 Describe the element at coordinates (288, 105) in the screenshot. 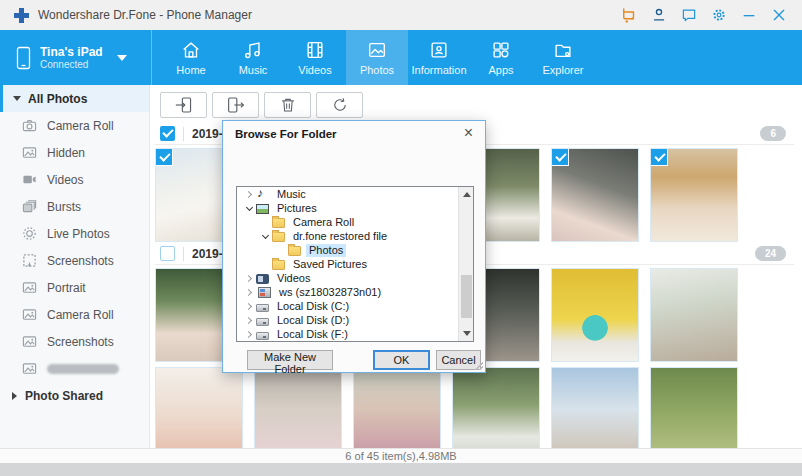

I see `delete-button` at that location.